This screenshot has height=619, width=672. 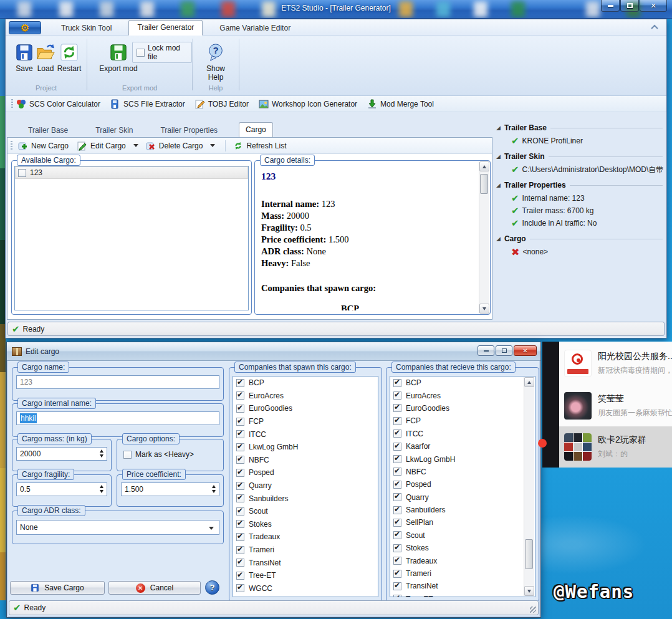 What do you see at coordinates (102, 146) in the screenshot?
I see `edit-cargo-button: Edit Cargo` at bounding box center [102, 146].